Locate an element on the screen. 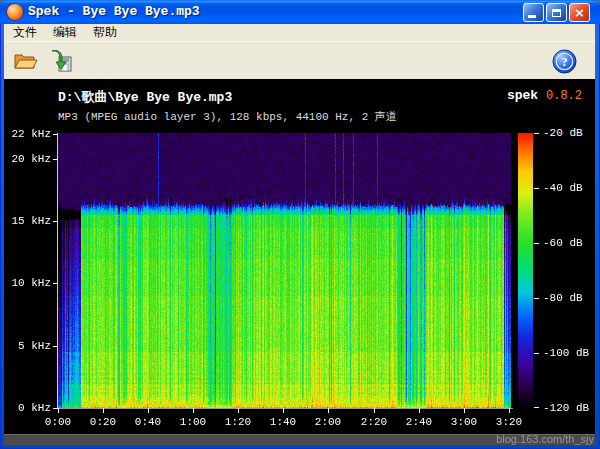  open-file-button is located at coordinates (25, 61).